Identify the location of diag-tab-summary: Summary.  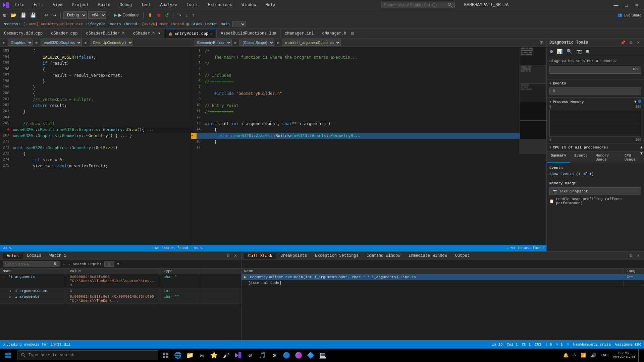
(558, 158).